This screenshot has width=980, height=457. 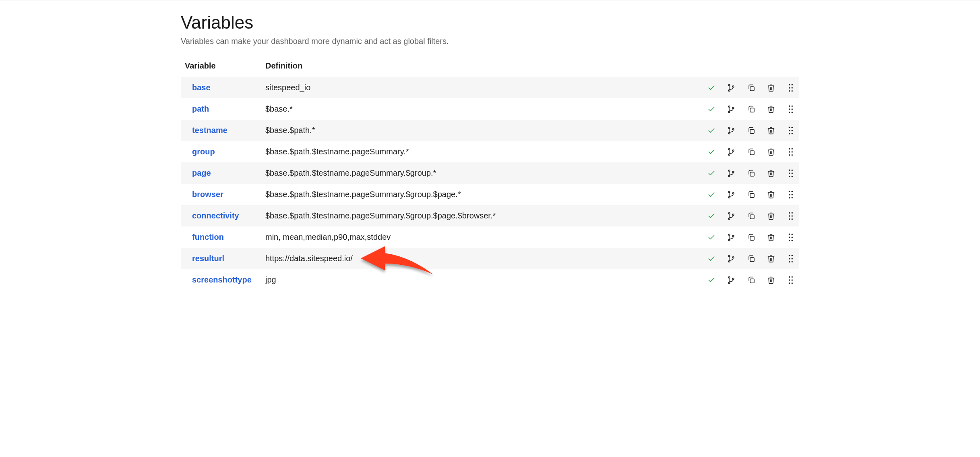 I want to click on variable-link-path: path, so click(x=201, y=109).